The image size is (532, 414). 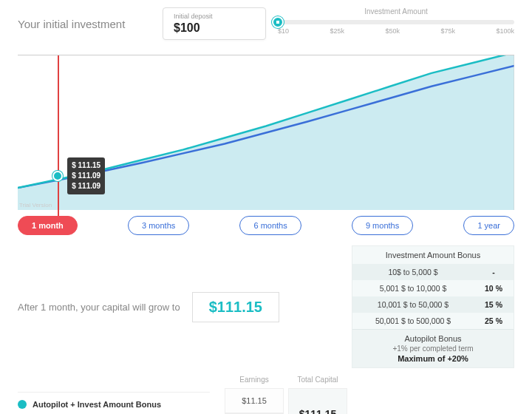 I want to click on autopilot-bonus-box: Autopilot Bonus +1% per completed term M…, so click(x=433, y=348).